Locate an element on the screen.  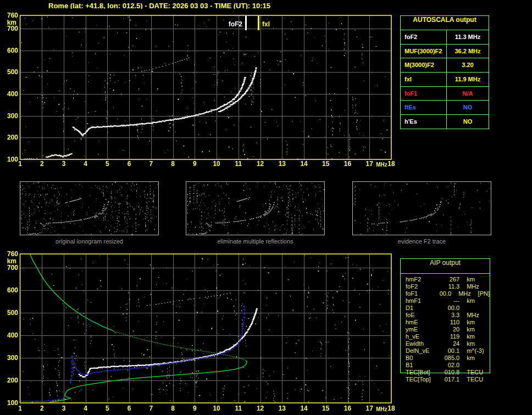
aip-n: Ewidth is located at coordinates (421, 344).